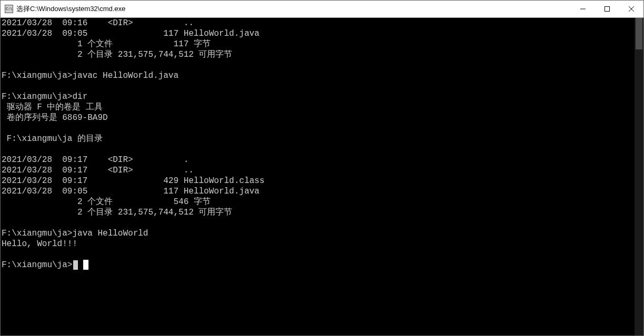 This screenshot has height=336, width=644. Describe the element at coordinates (39, 244) in the screenshot. I see `program-output: Hello, World!!!` at that location.